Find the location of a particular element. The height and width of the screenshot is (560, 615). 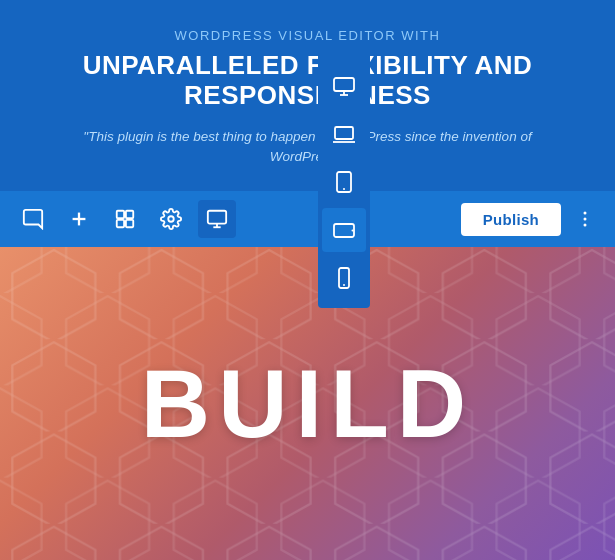

desktop-view-button is located at coordinates (217, 219).